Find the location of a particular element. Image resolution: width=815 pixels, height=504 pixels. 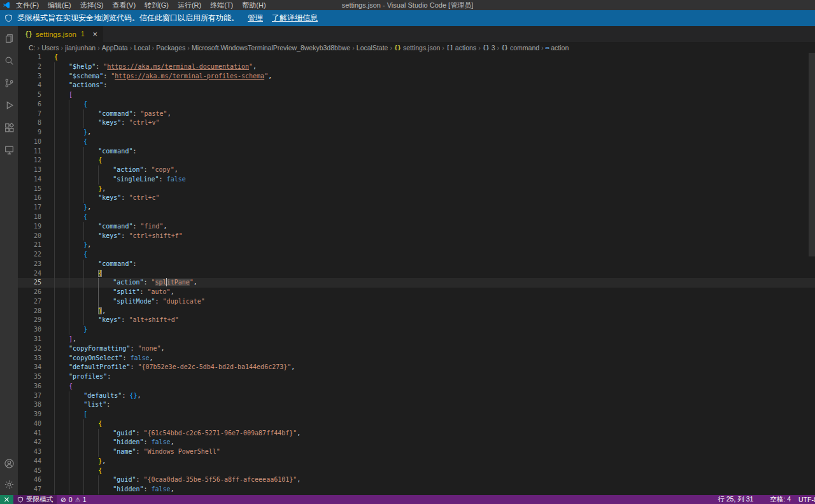

vertical-scrollbar is located at coordinates (812, 274).